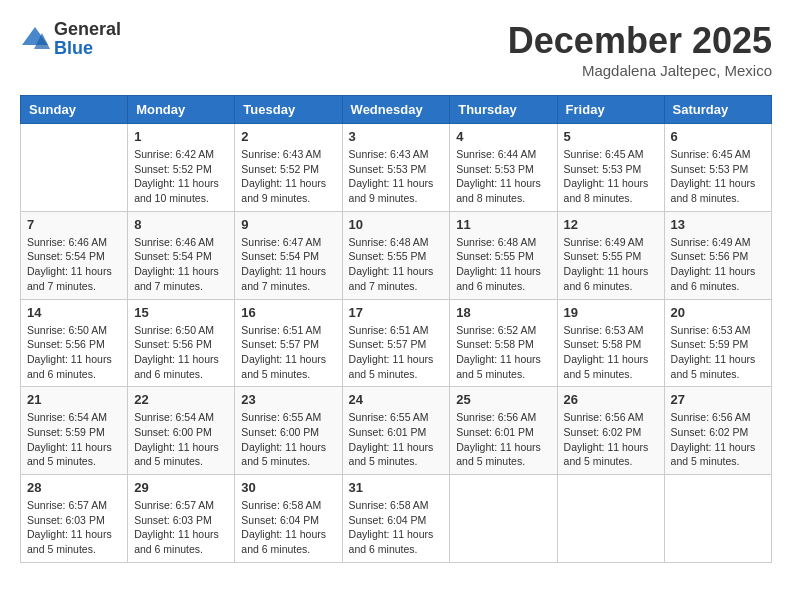 The image size is (792, 612). What do you see at coordinates (396, 343) in the screenshot?
I see `calendar-week-row: 14Sunrise: 6:50 AMSunset: 5:56 PMDayligh…` at bounding box center [396, 343].